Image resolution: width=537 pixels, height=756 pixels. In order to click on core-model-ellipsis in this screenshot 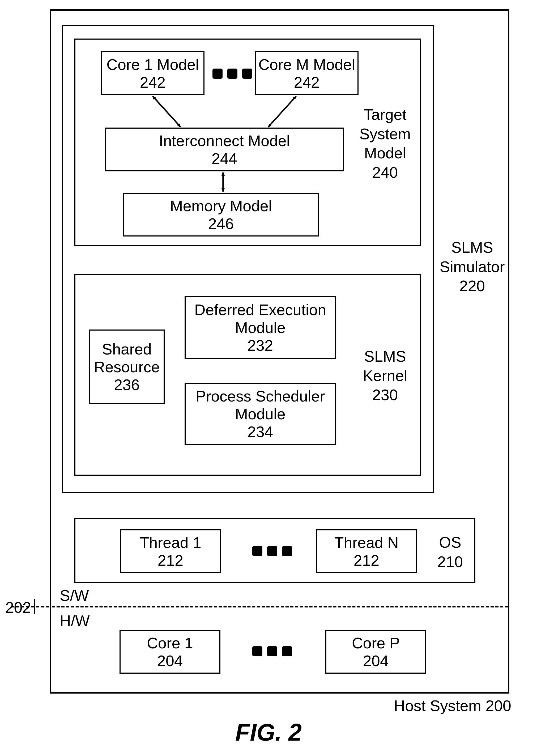, I will do `click(232, 73)`.